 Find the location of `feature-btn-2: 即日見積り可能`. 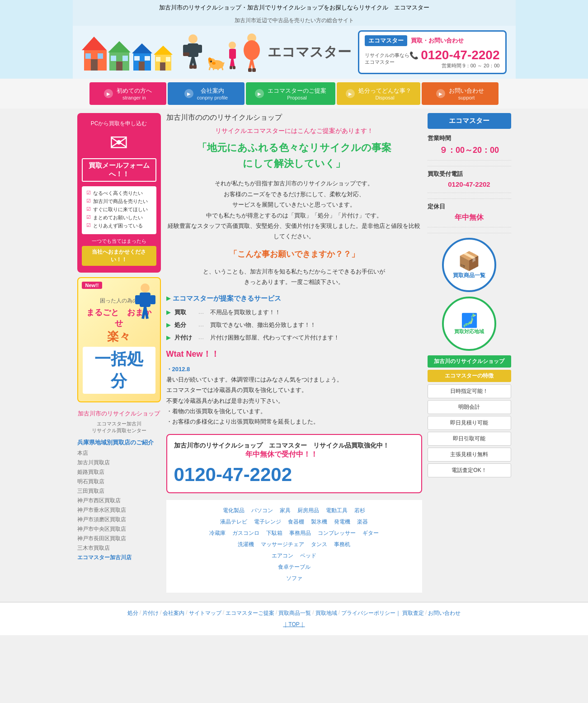

feature-btn-2: 即日見積り可能 is located at coordinates (469, 423).